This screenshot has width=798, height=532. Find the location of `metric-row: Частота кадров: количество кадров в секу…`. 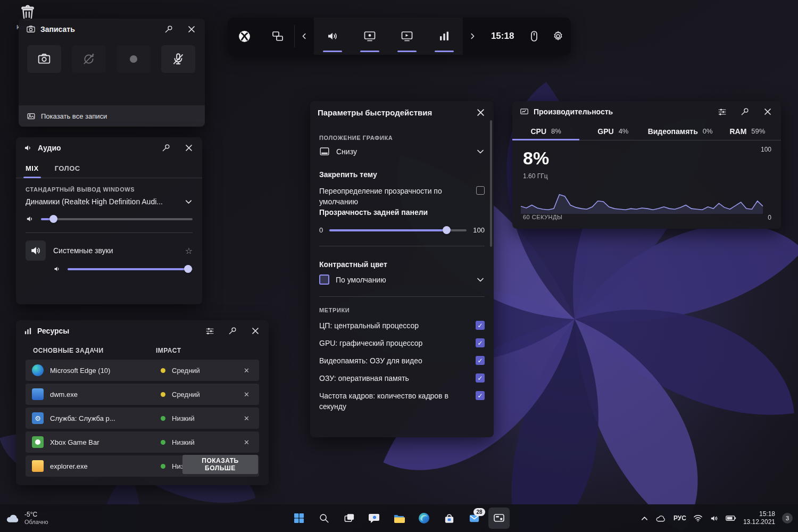

metric-row: Частота кадров: количество кадров в секу… is located at coordinates (402, 401).